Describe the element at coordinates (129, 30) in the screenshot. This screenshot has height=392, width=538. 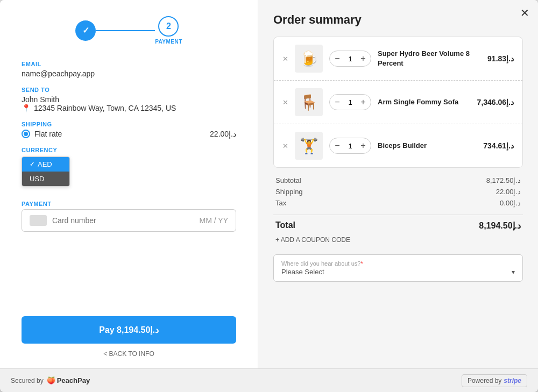
I see `stepper: ✓ 2 PAYMENT` at that location.